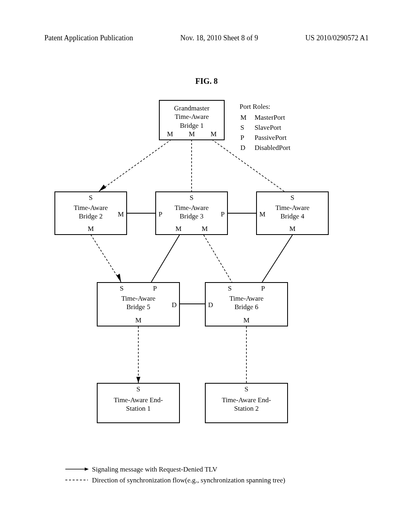  I want to click on bridge-2-box: S Time-Aware Bridge 2 M M, so click(91, 213).